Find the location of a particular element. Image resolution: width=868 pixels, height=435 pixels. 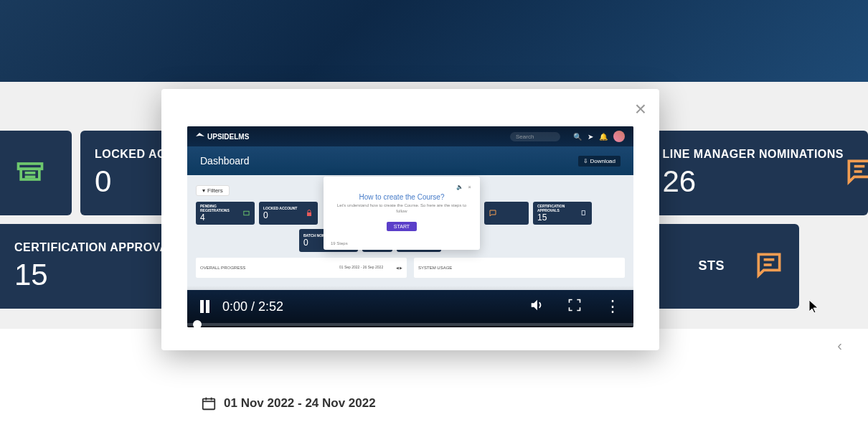

video-time: 0:00 / 2:52 is located at coordinates (253, 307).